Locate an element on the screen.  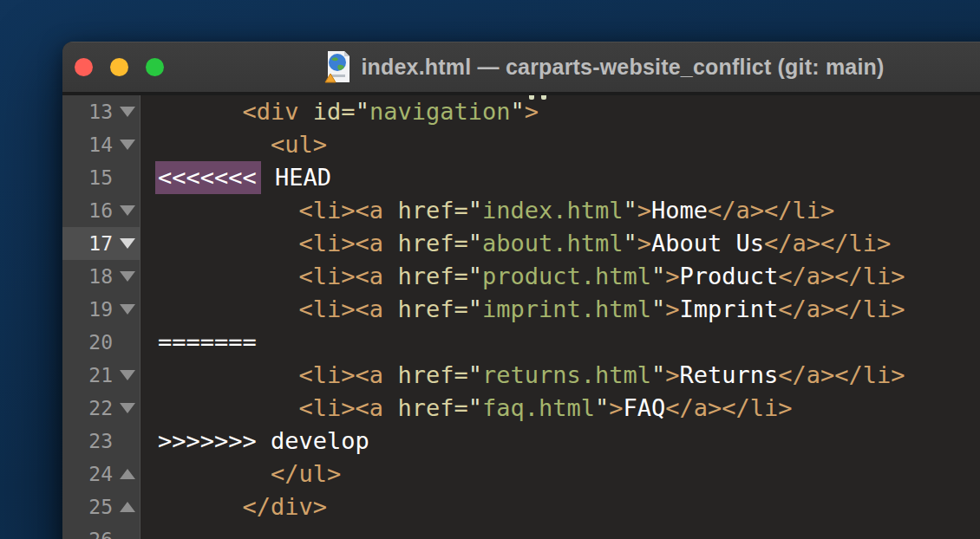
gutter-row-15: 15 is located at coordinates (101, 178).